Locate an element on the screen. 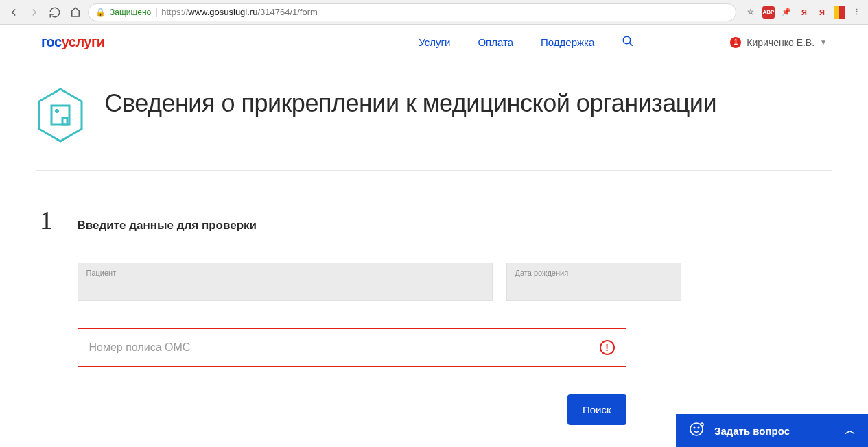 The height and width of the screenshot is (447, 868). patient-field-label: Пациент is located at coordinates (285, 273).